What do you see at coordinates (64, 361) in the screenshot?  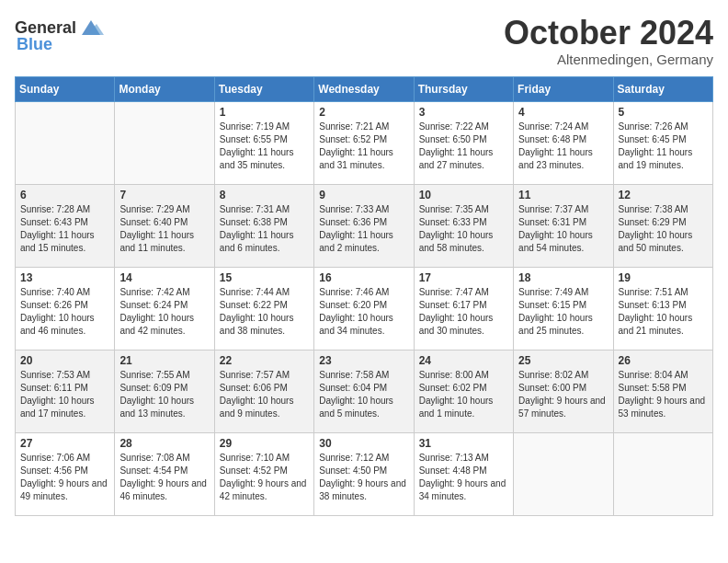 I see `day-number: 20` at bounding box center [64, 361].